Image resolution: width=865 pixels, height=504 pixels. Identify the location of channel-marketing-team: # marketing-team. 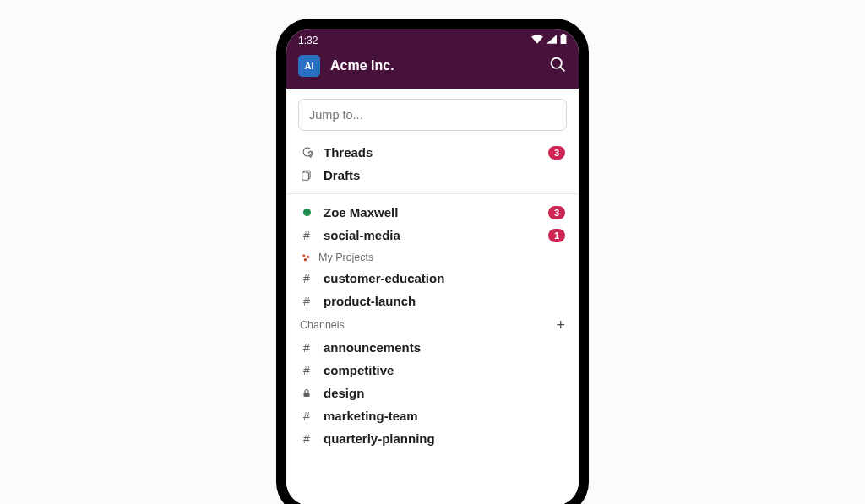
(432, 415).